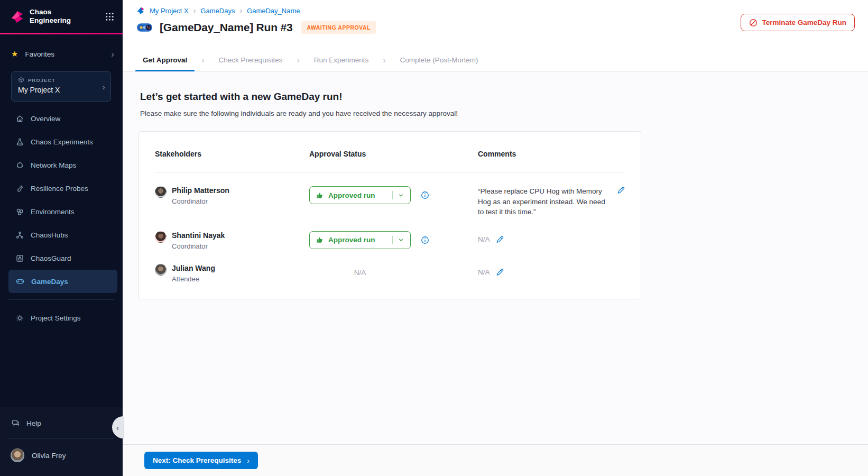 Image resolution: width=868 pixels, height=476 pixels. I want to click on sidebar-item-label: Network Maps, so click(53, 165).